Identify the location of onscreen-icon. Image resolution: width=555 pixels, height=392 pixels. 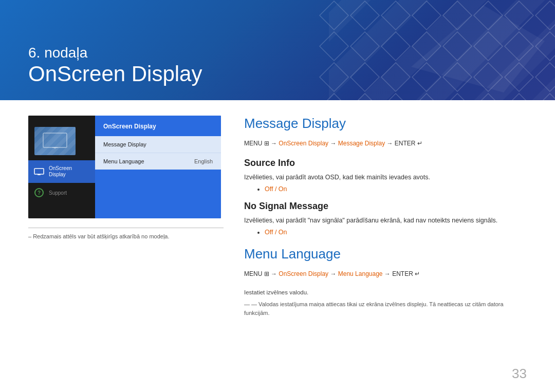
(39, 172).